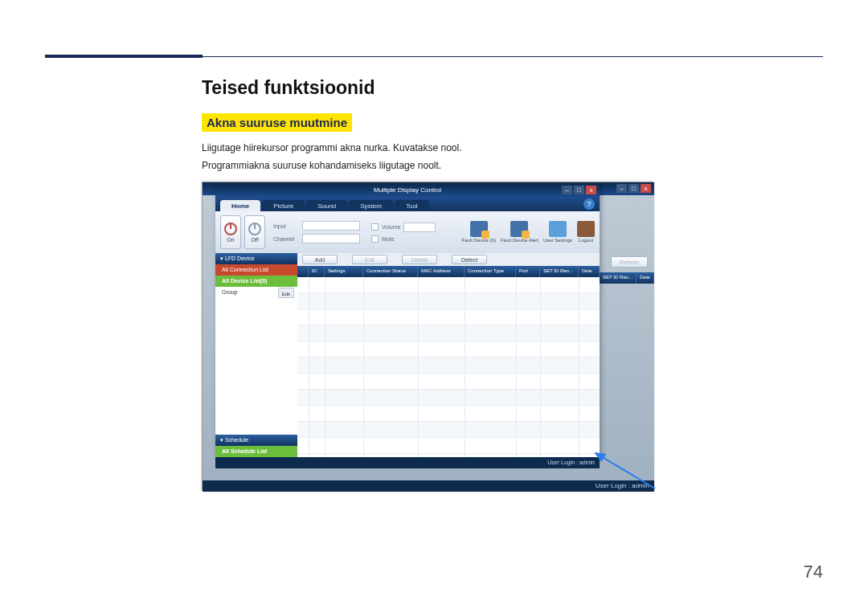  Describe the element at coordinates (283, 206) in the screenshot. I see `tab-picture: Picture` at that location.